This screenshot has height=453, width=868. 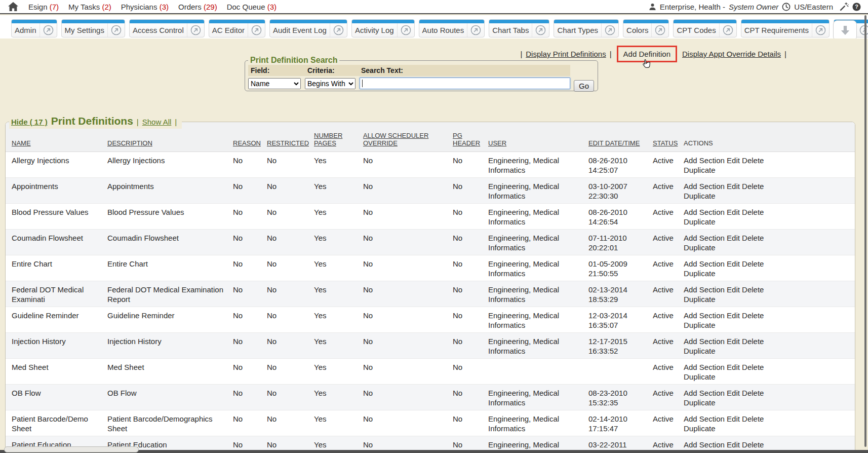 I want to click on tab-ac-editor: AC Editor, so click(x=237, y=28).